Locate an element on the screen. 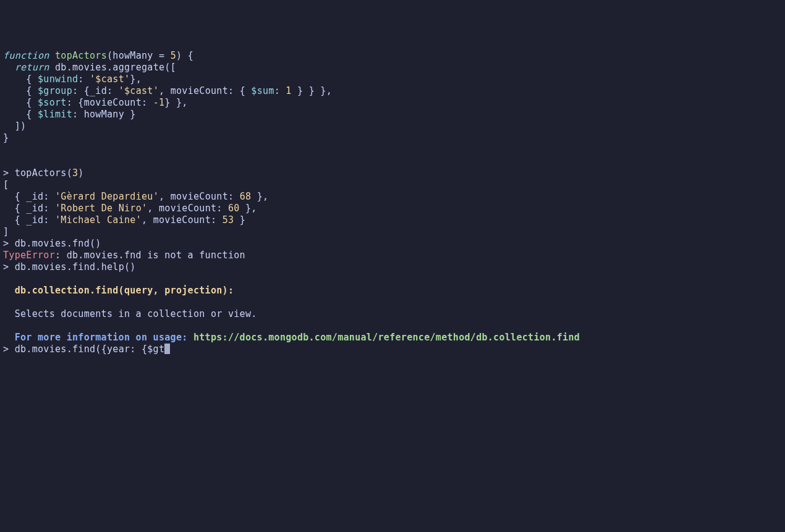  result-close: ] is located at coordinates (6, 232).